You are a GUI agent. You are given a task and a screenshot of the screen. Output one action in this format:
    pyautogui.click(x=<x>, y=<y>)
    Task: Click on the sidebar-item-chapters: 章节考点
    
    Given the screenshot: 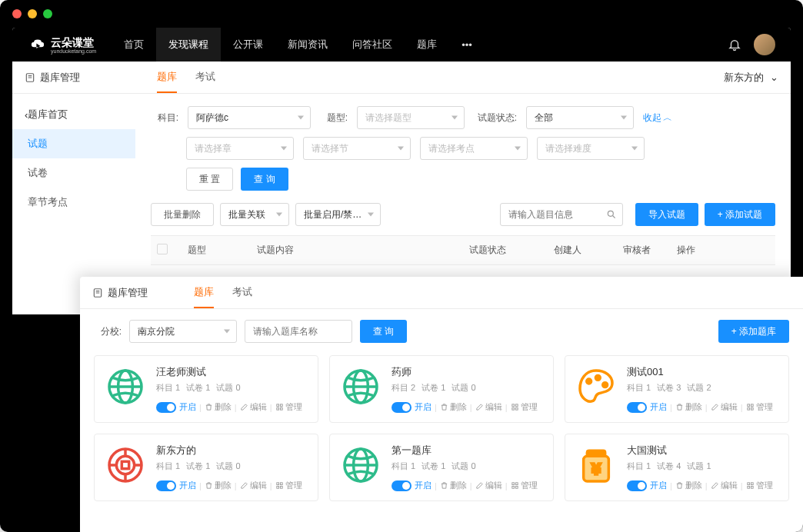 What is the action you would take?
    pyautogui.click(x=74, y=202)
    